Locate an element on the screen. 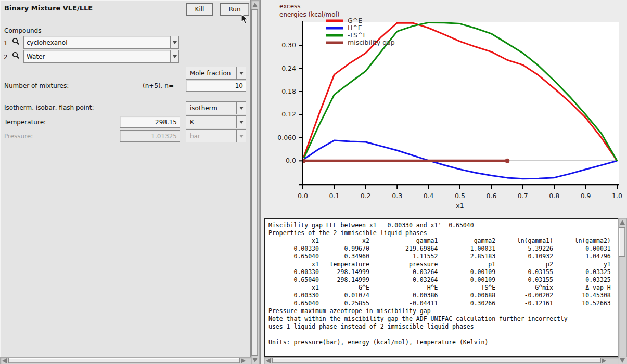 Image resolution: width=627 pixels, height=364 pixels. compound-1-dropdown-button is located at coordinates (175, 43).